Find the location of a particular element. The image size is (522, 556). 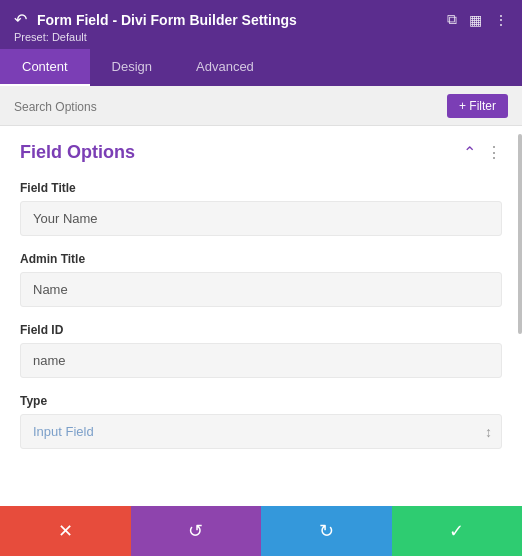

section-header: Field Options ⌃ ⋮ is located at coordinates (261, 152).